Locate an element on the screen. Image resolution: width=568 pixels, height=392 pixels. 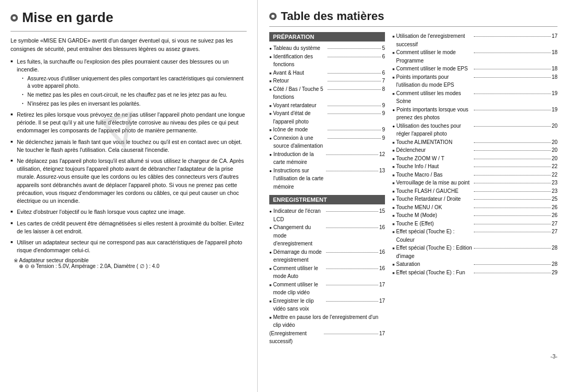
toc-right-item: ■Touche E (Effet)27 is located at coordinates (475, 224).